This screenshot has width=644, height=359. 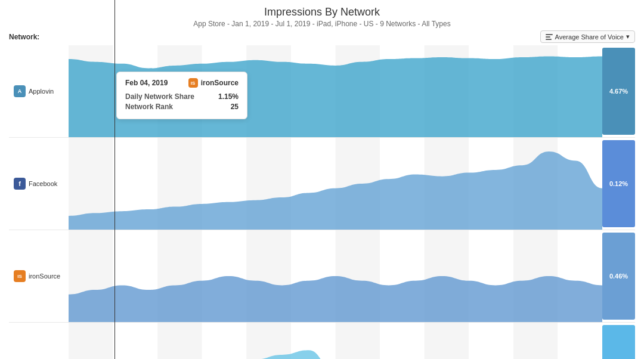 What do you see at coordinates (20, 91) in the screenshot?
I see `applovin-icon: A` at bounding box center [20, 91].